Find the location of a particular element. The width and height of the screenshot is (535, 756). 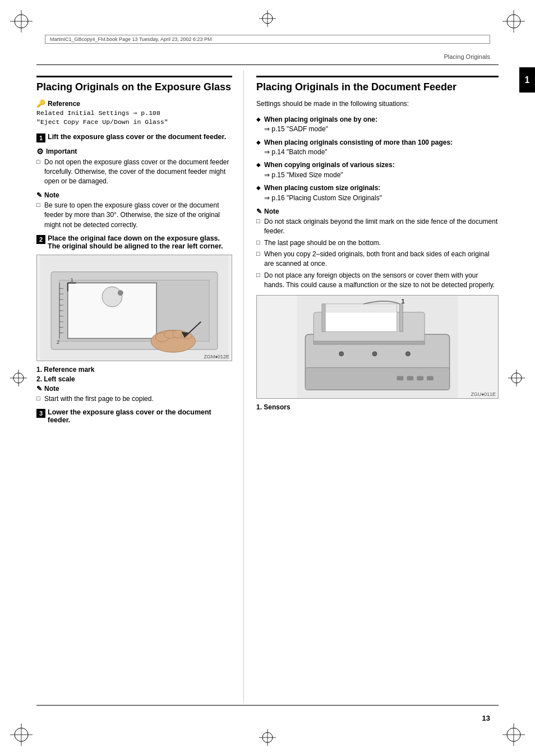

important-heading: ⚙ Important is located at coordinates (135, 151).